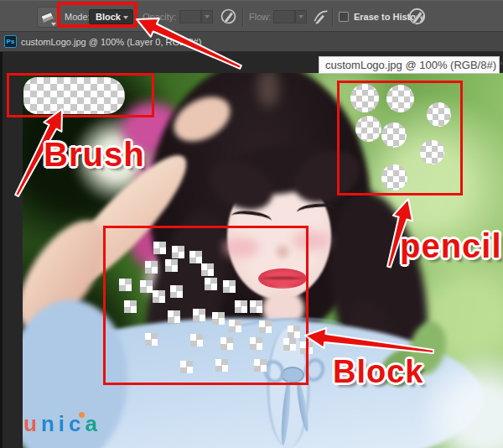  What do you see at coordinates (344, 17) in the screenshot?
I see `erase-to-history-checkbox` at bounding box center [344, 17].